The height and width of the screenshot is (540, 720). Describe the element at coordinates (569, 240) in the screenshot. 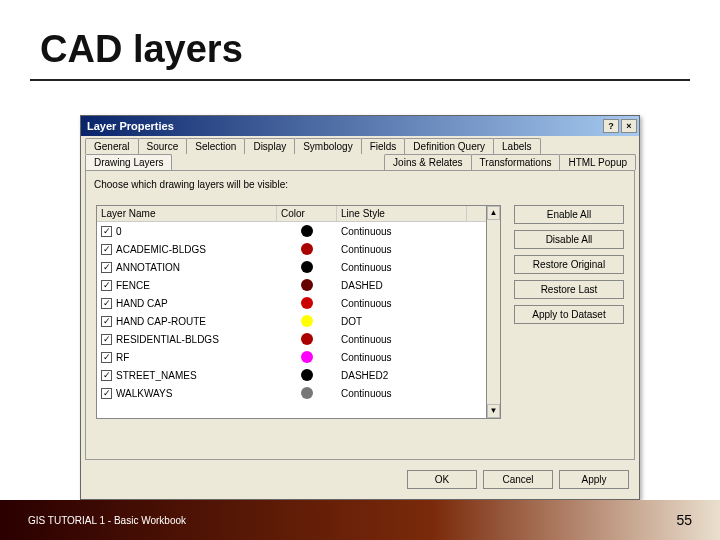

I see `disable-all-button: Disable All` at that location.